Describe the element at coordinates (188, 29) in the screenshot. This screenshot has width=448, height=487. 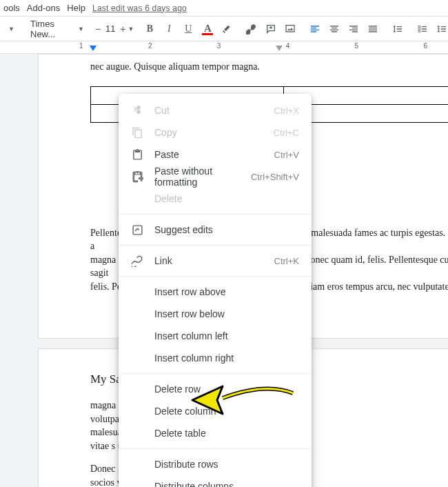
I see `underline-button: U` at that location.